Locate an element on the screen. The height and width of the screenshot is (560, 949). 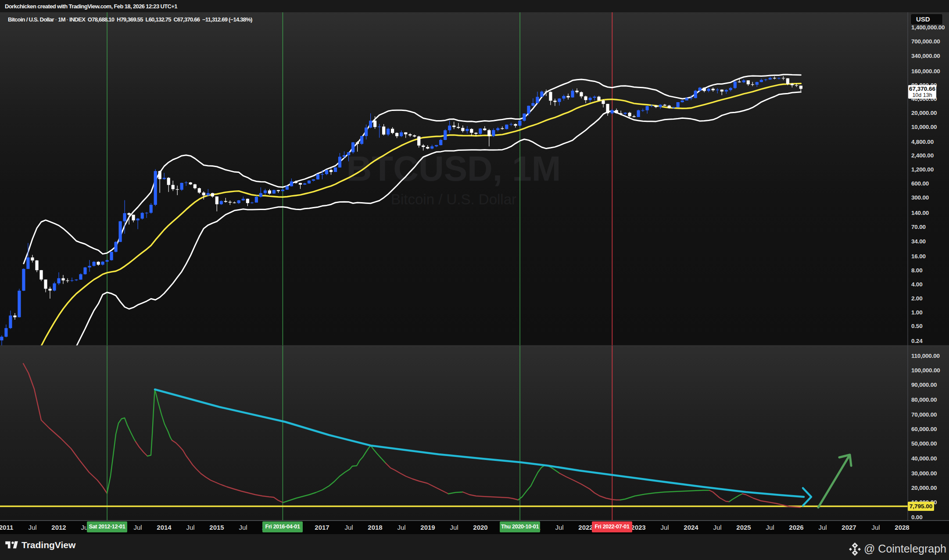
svg-text: Bitcoin / U.S. Dollar is located at coordinates (454, 199).